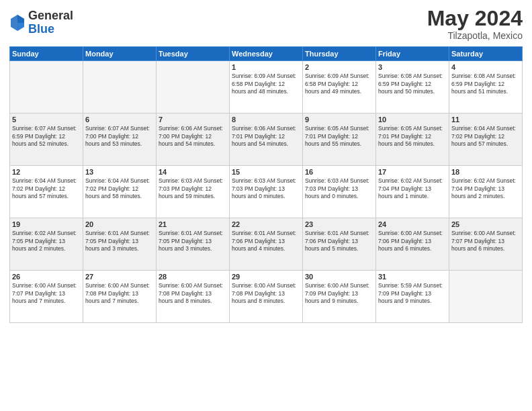  I want to click on calendar-header-row: Sunday Monday Tuesday Wednesday Thursday…, so click(266, 54).